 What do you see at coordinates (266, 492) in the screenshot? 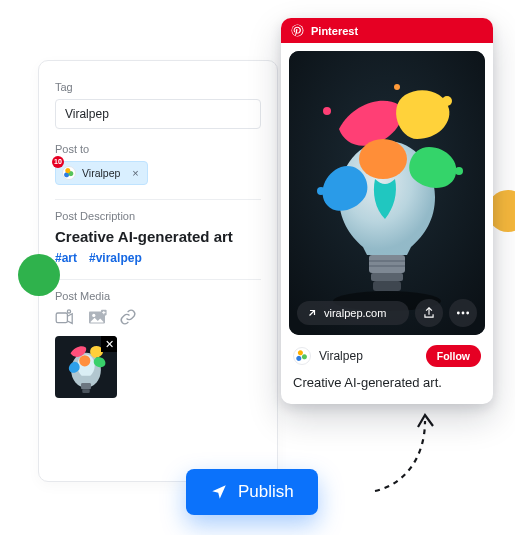
I see `publish-label: Publish` at bounding box center [266, 492].